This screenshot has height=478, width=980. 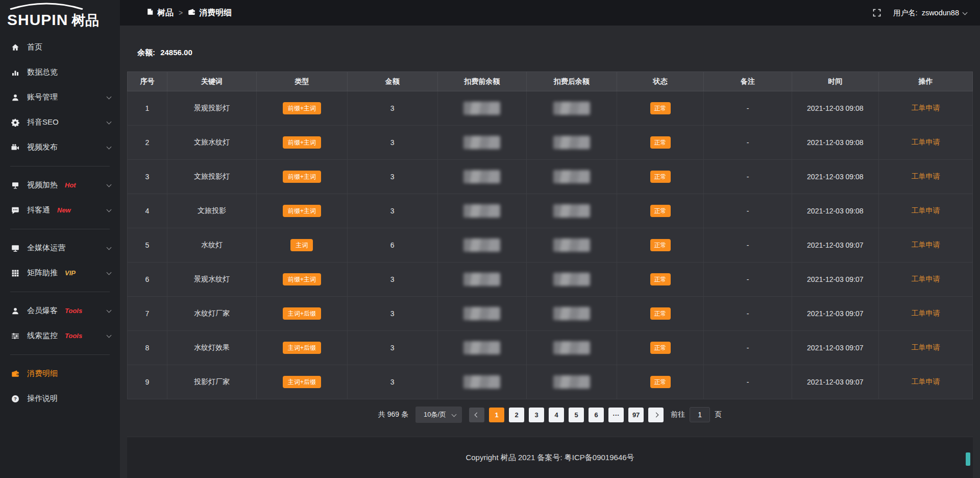 I want to click on page-button-5: 5, so click(x=576, y=415).